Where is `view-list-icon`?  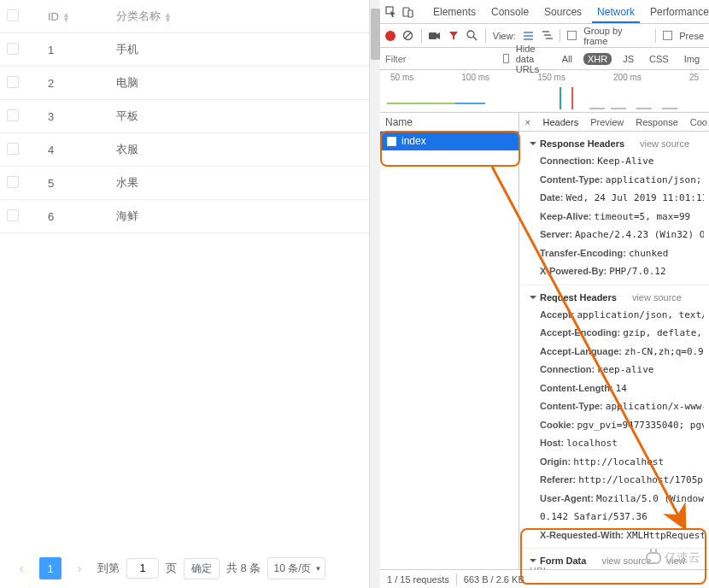
view-list-icon is located at coordinates (528, 36).